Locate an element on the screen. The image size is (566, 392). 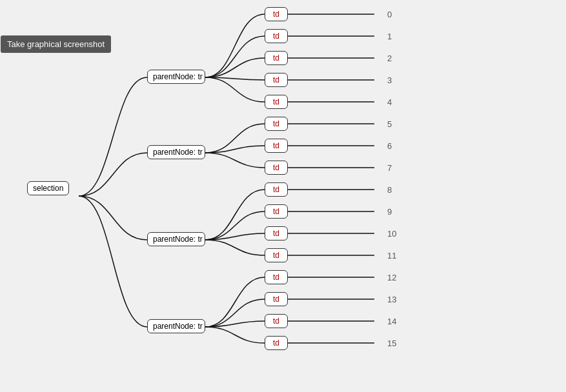
parent-node-0: parentNode: tr is located at coordinates (176, 77).